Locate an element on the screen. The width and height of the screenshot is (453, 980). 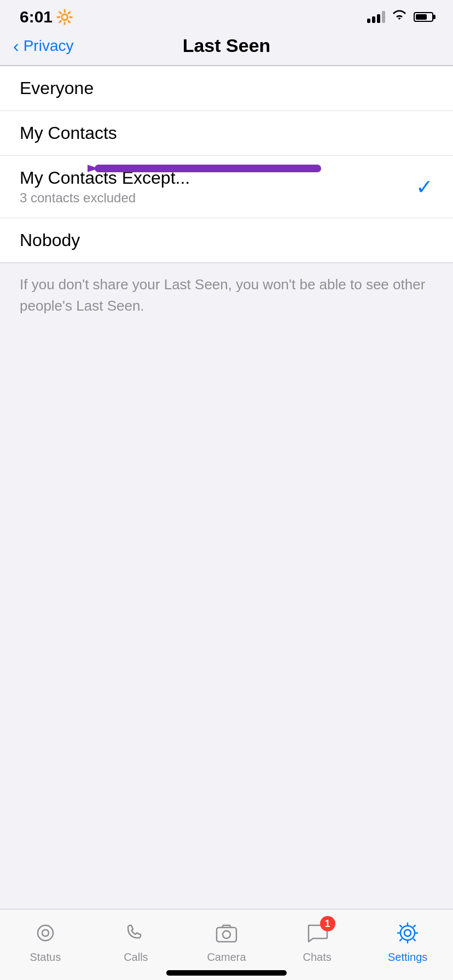
status-tab-icon is located at coordinates (45, 933).